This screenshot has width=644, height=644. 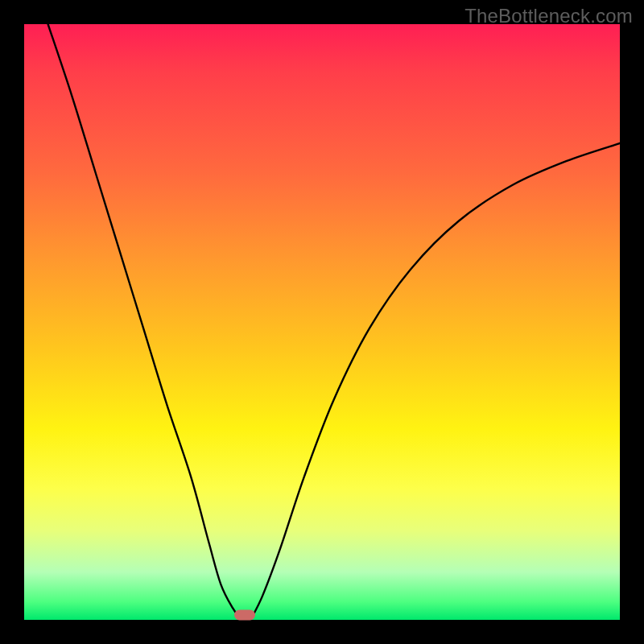 I want to click on optimal-marker, so click(x=245, y=615).